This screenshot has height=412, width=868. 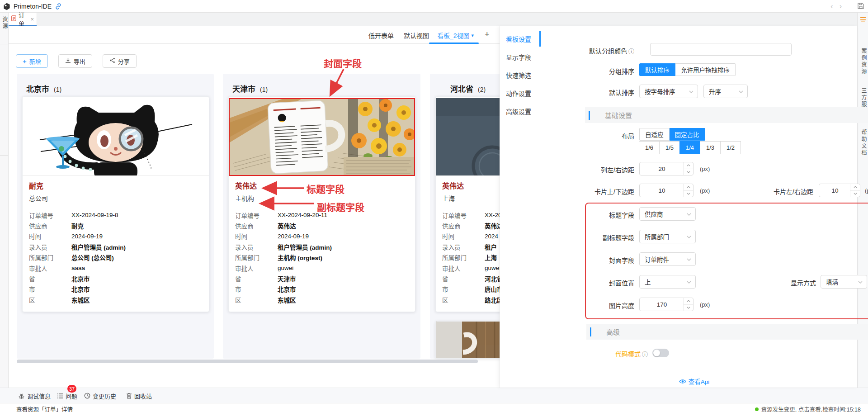 I want to click on layout-fixed-ratio-option: 固定占比, so click(x=687, y=134).